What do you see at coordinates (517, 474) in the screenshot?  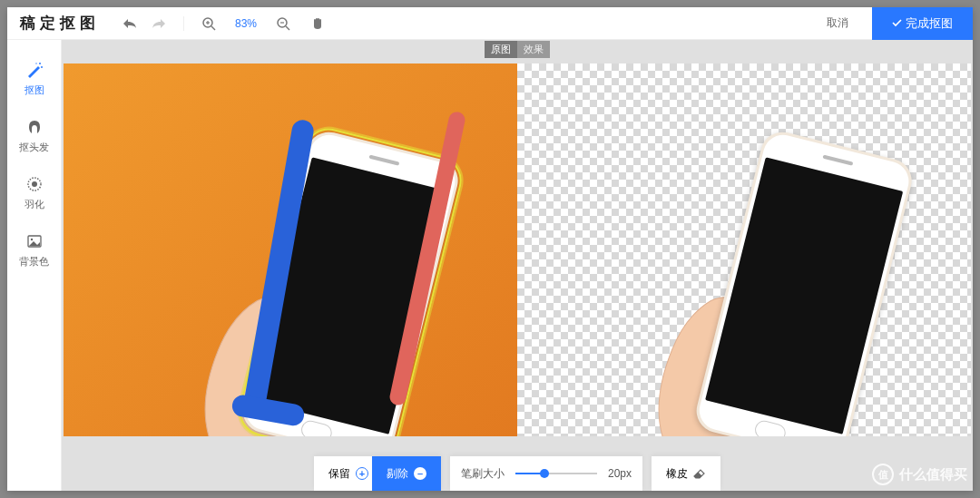 I see `bottom-toolbar: 保留 + 剔除 – 笔刷大小 20px` at bounding box center [517, 474].